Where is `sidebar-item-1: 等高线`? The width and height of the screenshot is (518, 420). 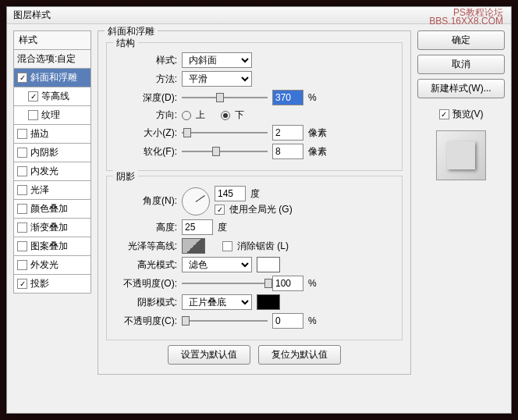 sidebar-item-1: 等高线 is located at coordinates (52, 97).